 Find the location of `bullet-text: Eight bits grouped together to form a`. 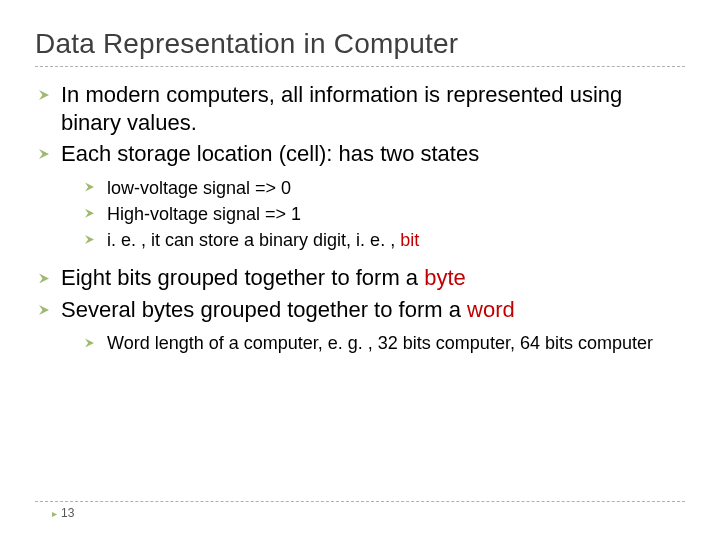

bullet-text: Eight bits grouped together to form a is located at coordinates (242, 278).